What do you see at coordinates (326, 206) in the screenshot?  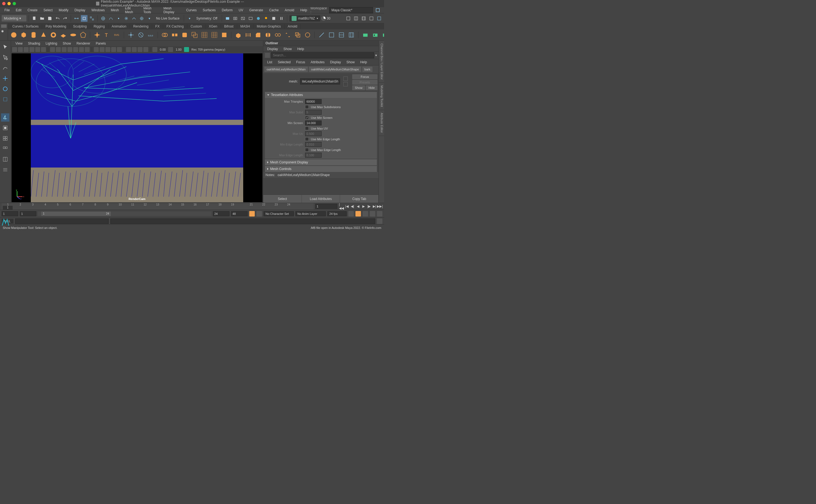 I see `current-frame-input` at bounding box center [326, 206].